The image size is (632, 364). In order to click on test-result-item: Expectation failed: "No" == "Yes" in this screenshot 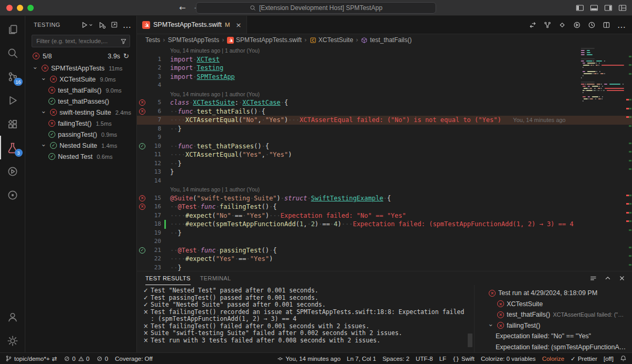, I will do `click(553, 337)`.